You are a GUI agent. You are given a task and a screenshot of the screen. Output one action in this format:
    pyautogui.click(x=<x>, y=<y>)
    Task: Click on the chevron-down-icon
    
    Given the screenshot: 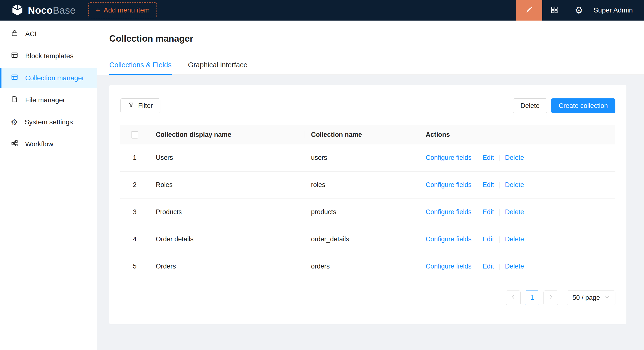 What is the action you would take?
    pyautogui.click(x=607, y=298)
    